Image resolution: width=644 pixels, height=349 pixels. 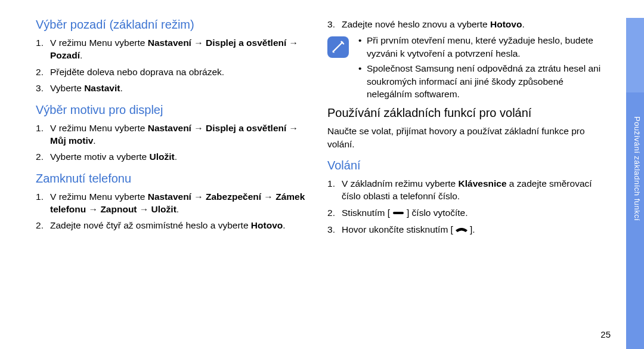 What do you see at coordinates (476, 214) in the screenshot?
I see `list-item: Stisknutím [] číslo vytočíte.` at bounding box center [476, 214].